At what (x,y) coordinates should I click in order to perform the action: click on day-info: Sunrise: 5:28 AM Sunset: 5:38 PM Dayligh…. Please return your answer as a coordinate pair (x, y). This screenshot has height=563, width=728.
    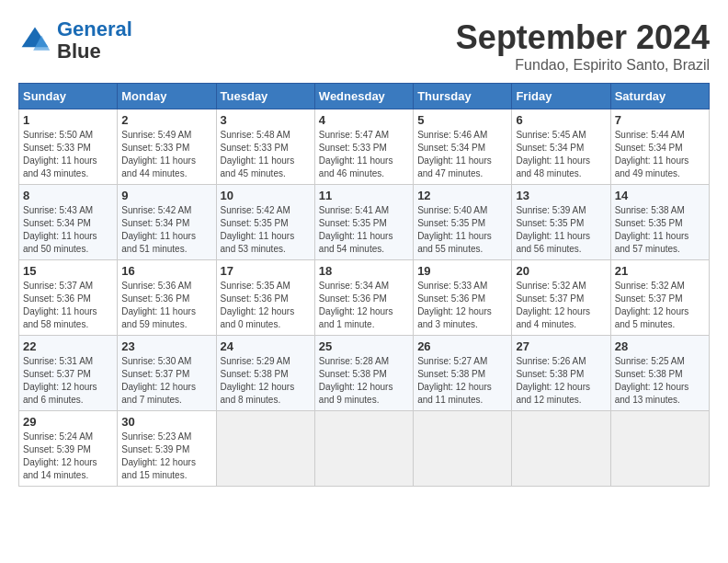
    Looking at the image, I should click on (364, 381).